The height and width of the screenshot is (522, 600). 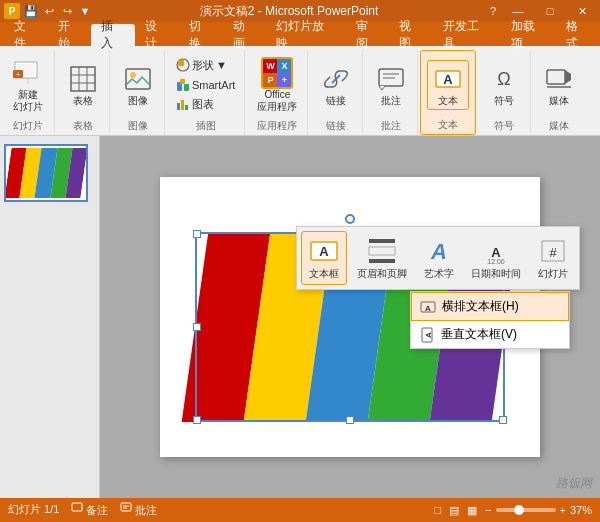 I want to click on ribbon-group-text-label: 文本, so click(x=448, y=126).